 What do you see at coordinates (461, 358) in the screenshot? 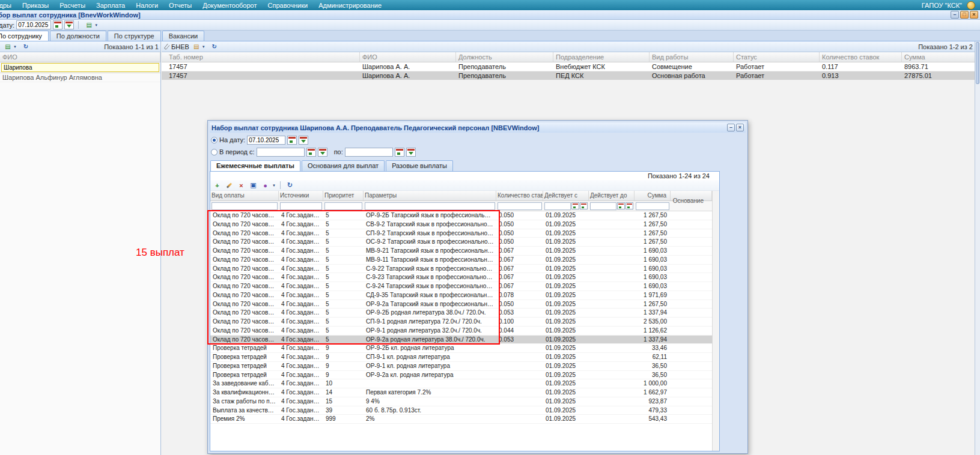
I see `table-row: Проверка тетрадей4 Гос.задание 2119СП-9-…` at bounding box center [461, 358].